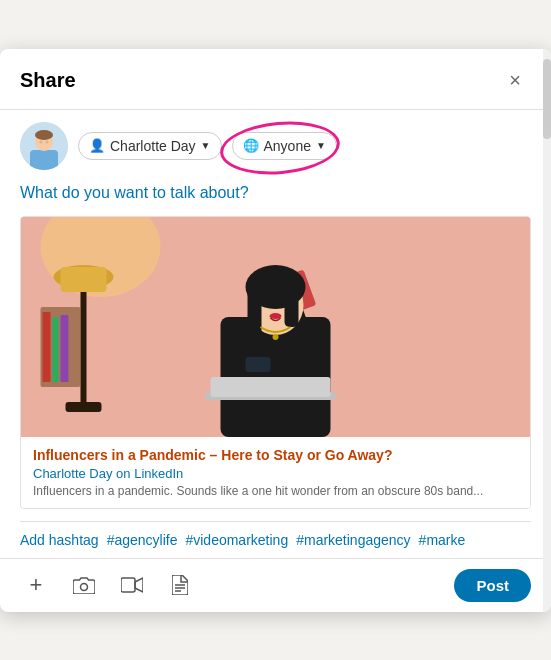  What do you see at coordinates (150, 146) in the screenshot?
I see `user-dropdown: 👤 Charlotte Day ▼` at bounding box center [150, 146].